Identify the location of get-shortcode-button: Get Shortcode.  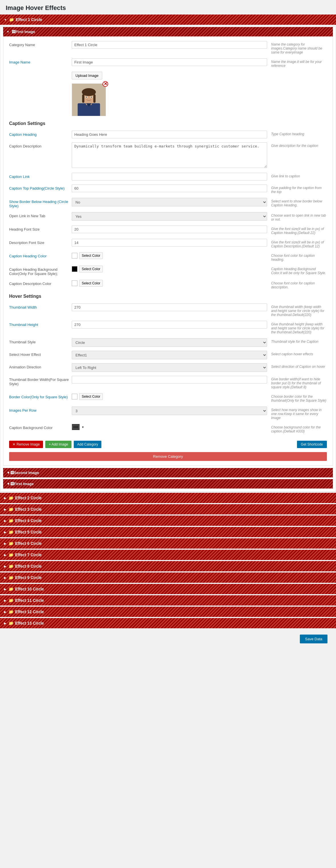
(312, 444).